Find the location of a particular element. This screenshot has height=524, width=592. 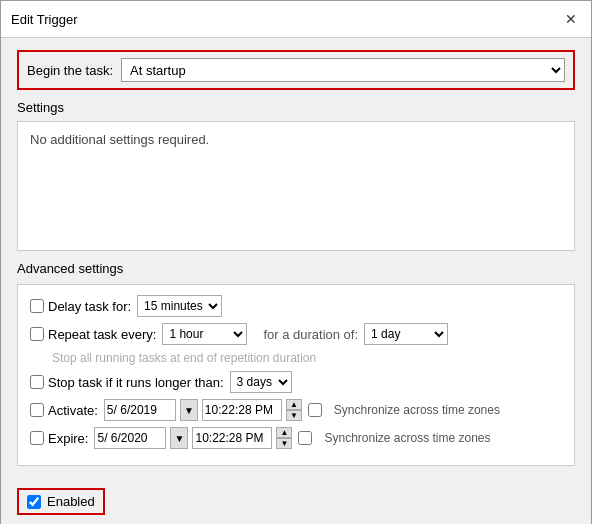

activate-row: Activate: ▼ ▲ ▼ Synchronize across time … is located at coordinates (296, 410).